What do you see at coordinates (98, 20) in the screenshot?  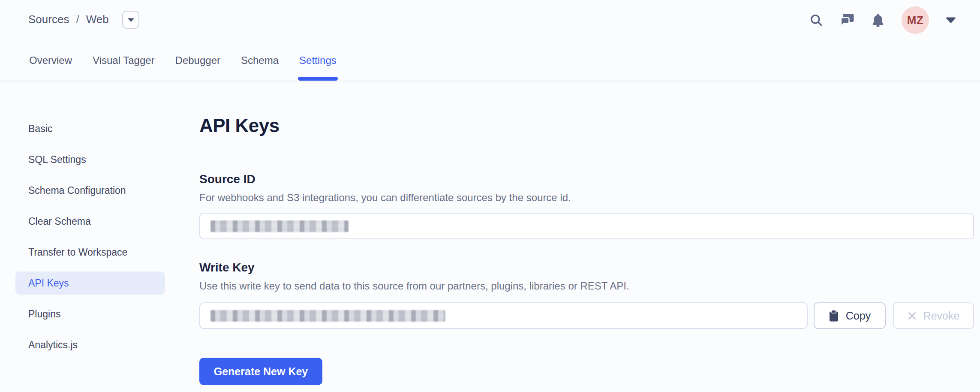 I see `breadcrumb-current-source: Web` at bounding box center [98, 20].